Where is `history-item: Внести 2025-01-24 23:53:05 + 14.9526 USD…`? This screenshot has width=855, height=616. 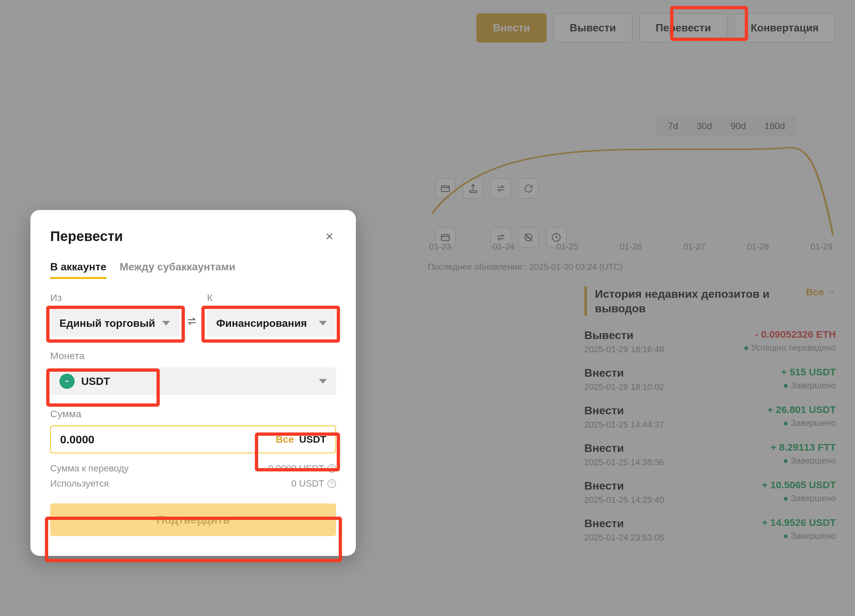 history-item: Внести 2025-01-24 23:53:05 + 14.9526 USD… is located at coordinates (710, 530).